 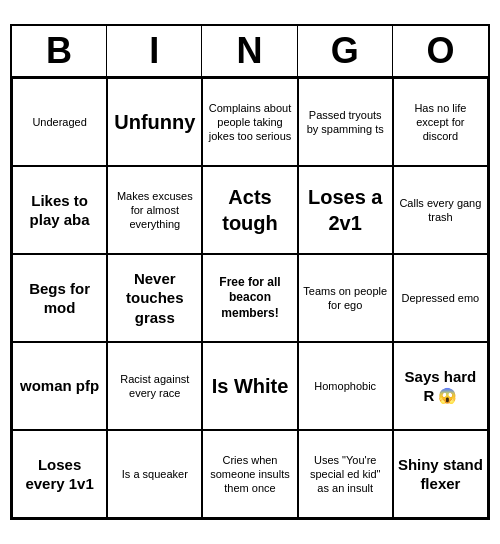 What do you see at coordinates (440, 51) in the screenshot?
I see `letter-o: O` at bounding box center [440, 51].